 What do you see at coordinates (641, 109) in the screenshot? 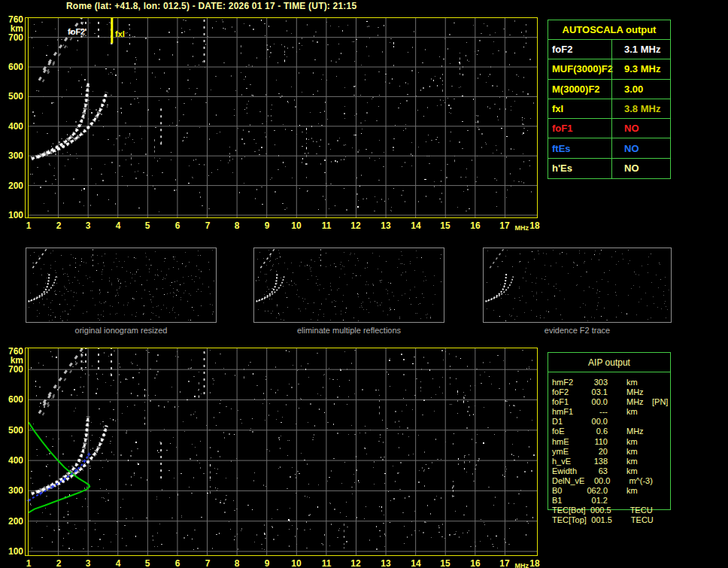
I see `autoscala-row-value: 3.8 MHz` at bounding box center [641, 109].